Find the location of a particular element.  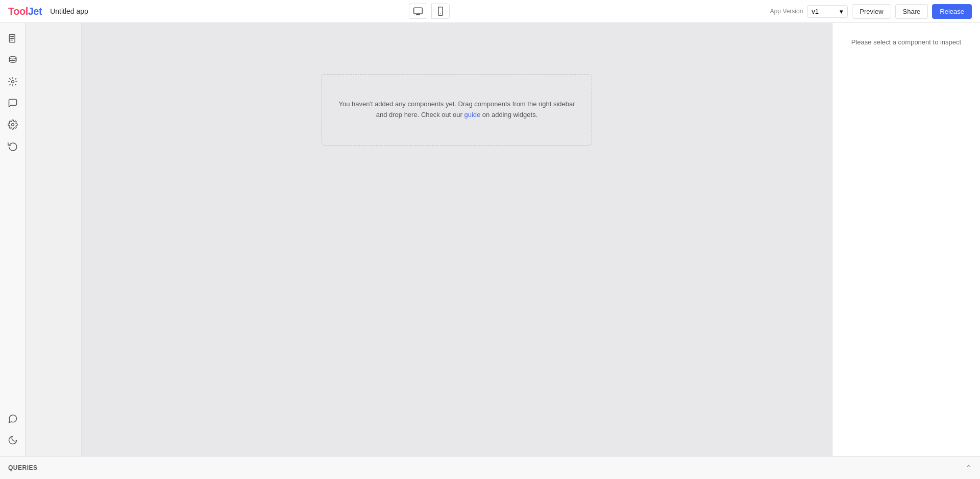

undo-icon is located at coordinates (13, 146).